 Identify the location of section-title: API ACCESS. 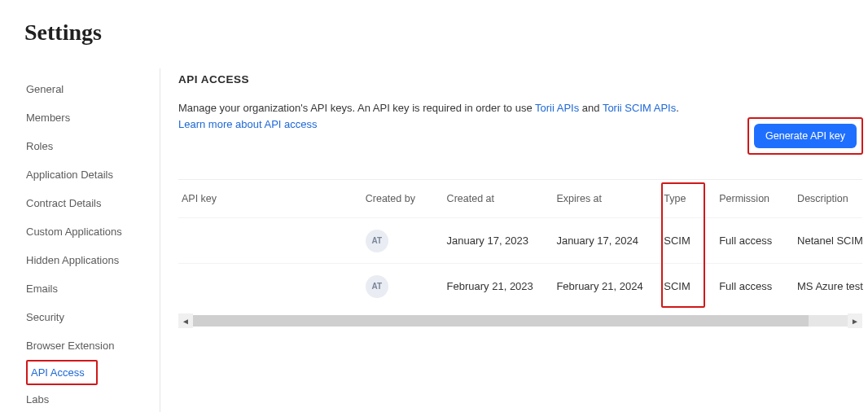
(523, 77).